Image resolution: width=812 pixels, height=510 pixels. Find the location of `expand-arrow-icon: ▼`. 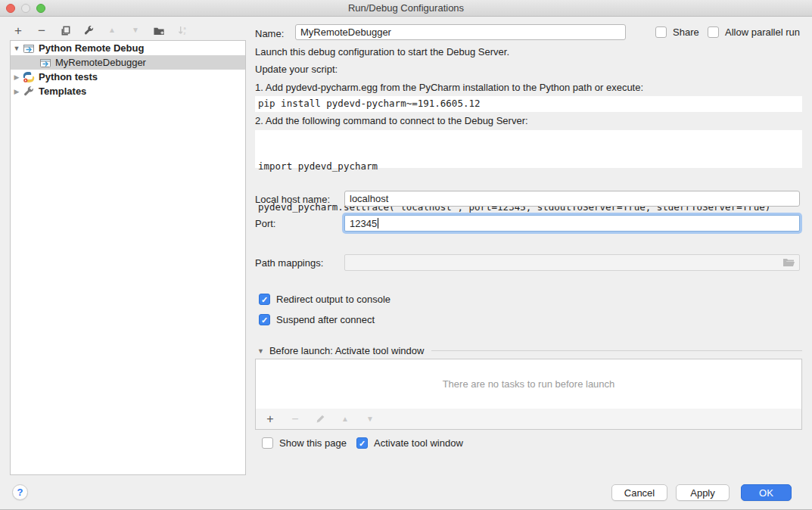

expand-arrow-icon: ▼ is located at coordinates (17, 48).